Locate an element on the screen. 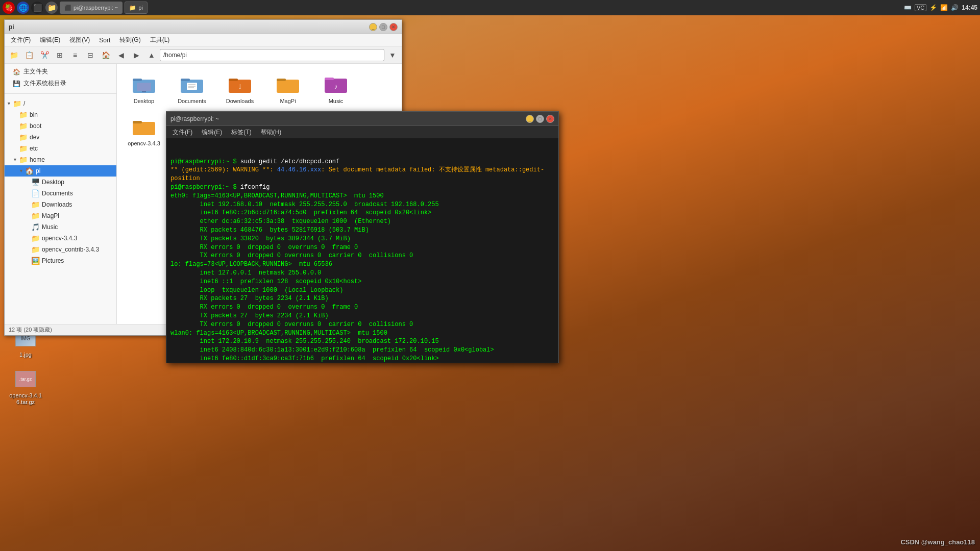 The image size is (980, 551). close-button: ✕ is located at coordinates (394, 27).